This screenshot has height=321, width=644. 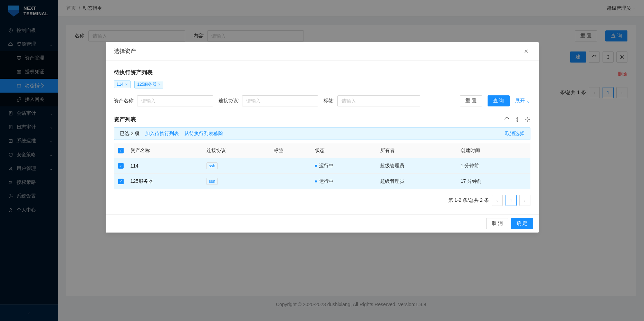 I want to click on selection-alert: 已选 2 项 加入待执行列表 从待执行列表移除 取消选择, so click(x=322, y=134).